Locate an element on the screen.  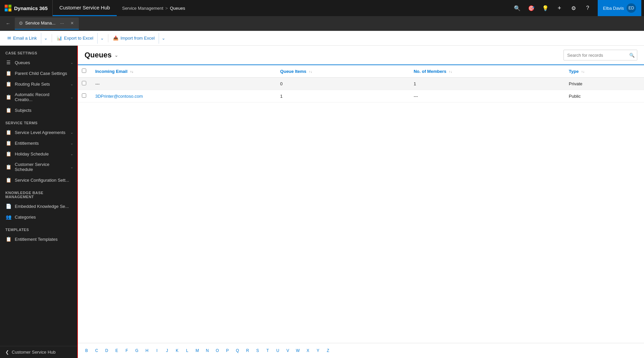
sidebar-item-cs-schedule: 📋 Customer Service Schedule ⌄ is located at coordinates (39, 167).